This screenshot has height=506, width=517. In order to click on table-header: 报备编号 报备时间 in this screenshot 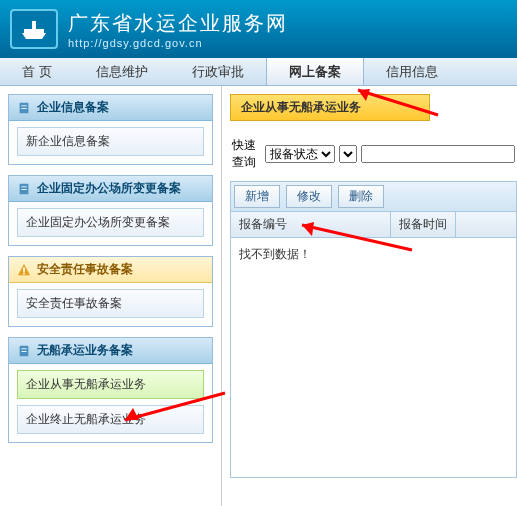, I will do `click(374, 225)`.